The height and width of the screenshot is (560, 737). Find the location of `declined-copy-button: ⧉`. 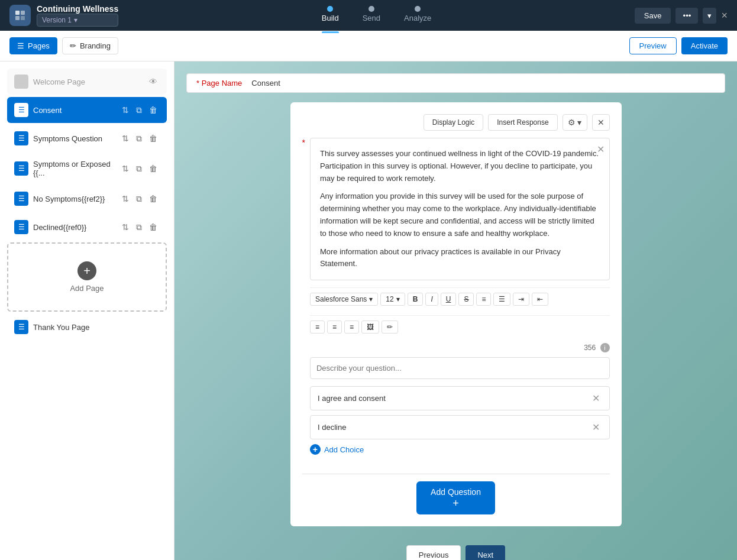

declined-copy-button: ⧉ is located at coordinates (139, 227).